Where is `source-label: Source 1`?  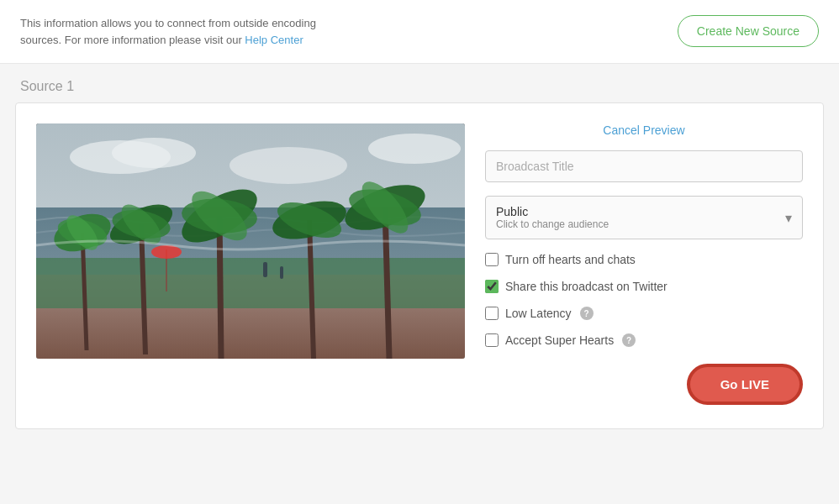 source-label: Source 1 is located at coordinates (420, 83).